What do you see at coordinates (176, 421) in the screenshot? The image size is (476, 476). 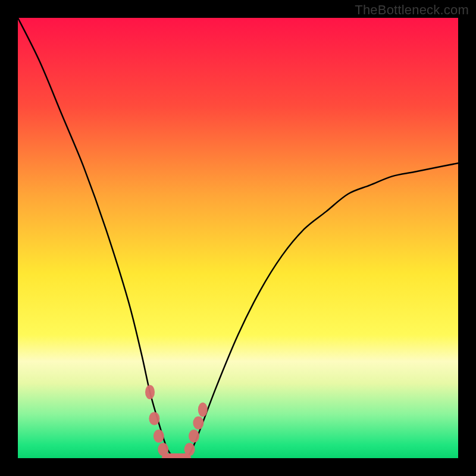 I see `trough-markers` at bounding box center [176, 421].